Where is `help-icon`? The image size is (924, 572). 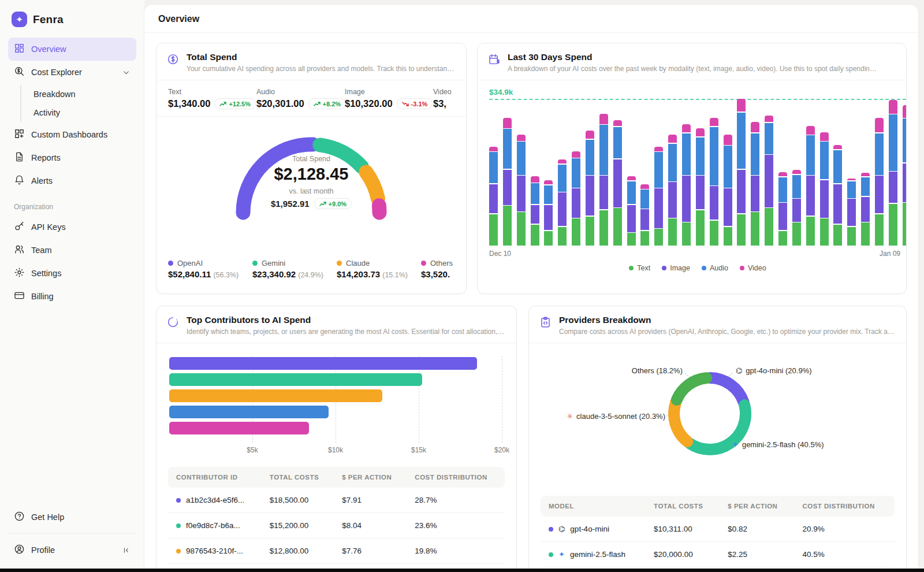
help-icon is located at coordinates (20, 517).